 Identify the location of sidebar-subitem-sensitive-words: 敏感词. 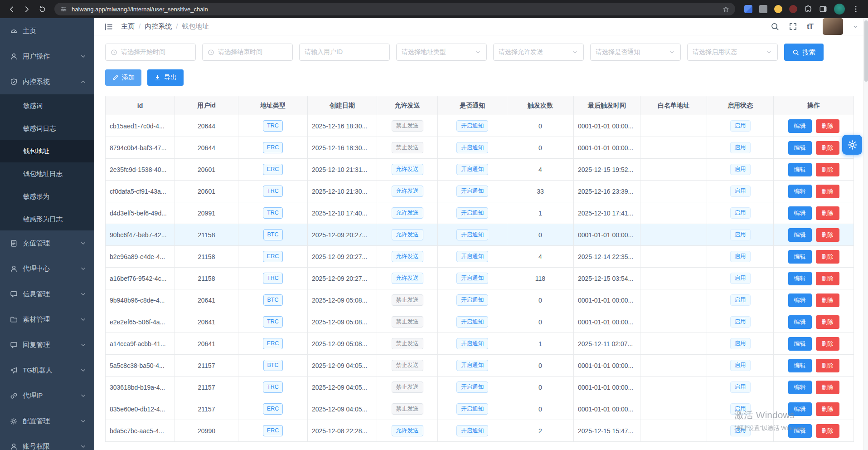
(47, 106).